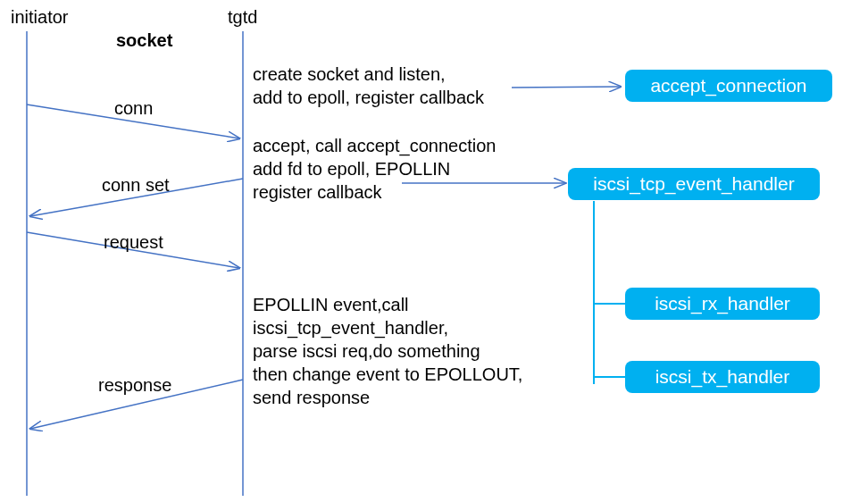 This screenshot has height=502, width=868. What do you see at coordinates (349, 74) in the screenshot?
I see `desc-line: create socket and listen,` at bounding box center [349, 74].